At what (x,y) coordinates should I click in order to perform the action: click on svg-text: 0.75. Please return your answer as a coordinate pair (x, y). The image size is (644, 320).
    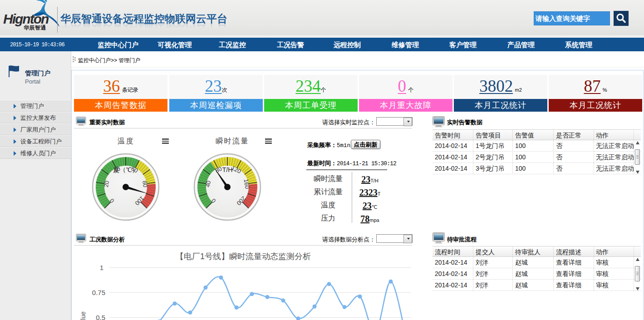
    Looking at the image, I should click on (99, 292).